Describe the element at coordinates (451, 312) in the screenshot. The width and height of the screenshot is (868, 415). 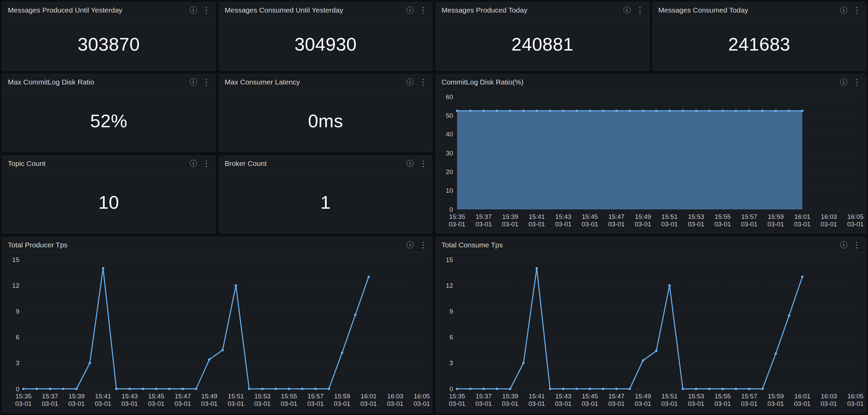
I see `svg-text: 9` at that location.